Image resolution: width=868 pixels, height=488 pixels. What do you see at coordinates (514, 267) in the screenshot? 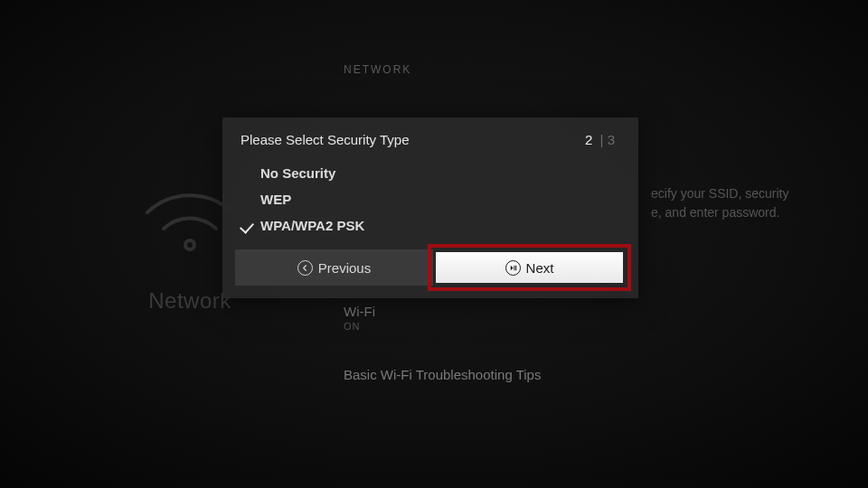
I see `play-pause-icon` at bounding box center [514, 267].